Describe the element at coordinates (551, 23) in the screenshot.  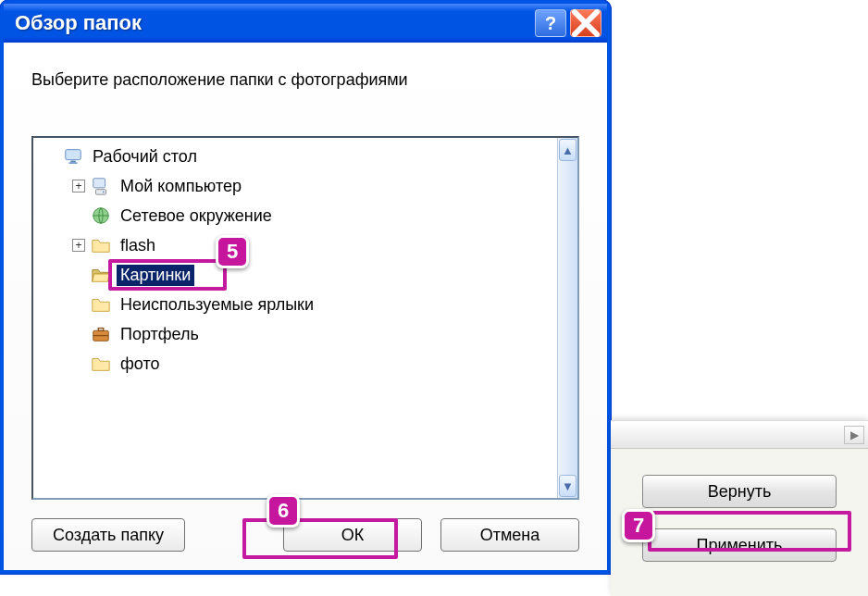
I see `help-button: ?` at that location.